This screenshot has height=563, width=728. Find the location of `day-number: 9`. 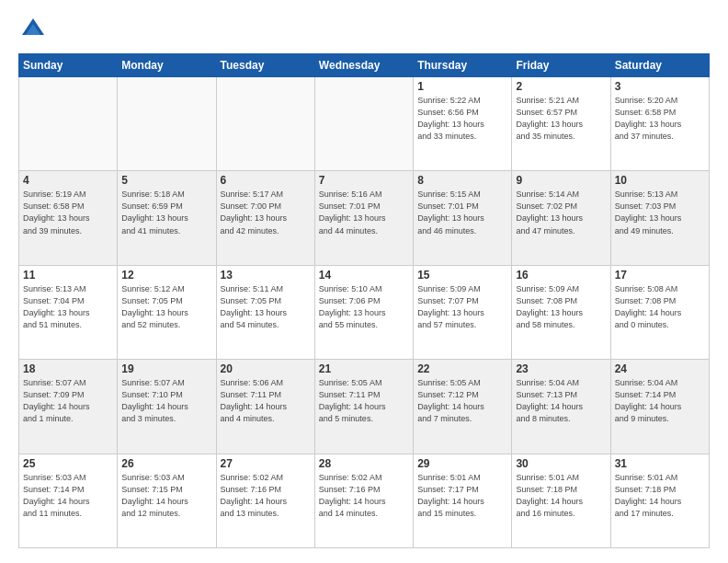

day-number: 9 is located at coordinates (561, 180).